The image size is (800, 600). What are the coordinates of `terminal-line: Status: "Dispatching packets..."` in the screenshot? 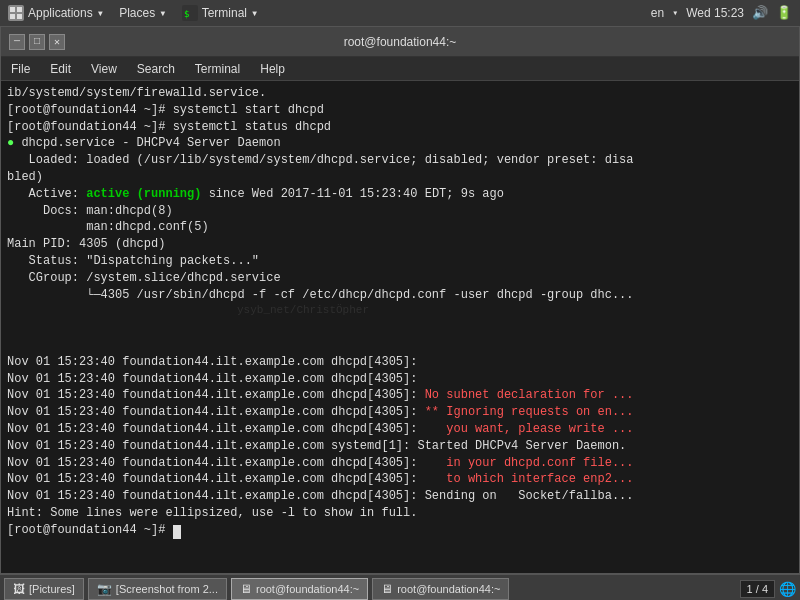 It's located at (400, 262).